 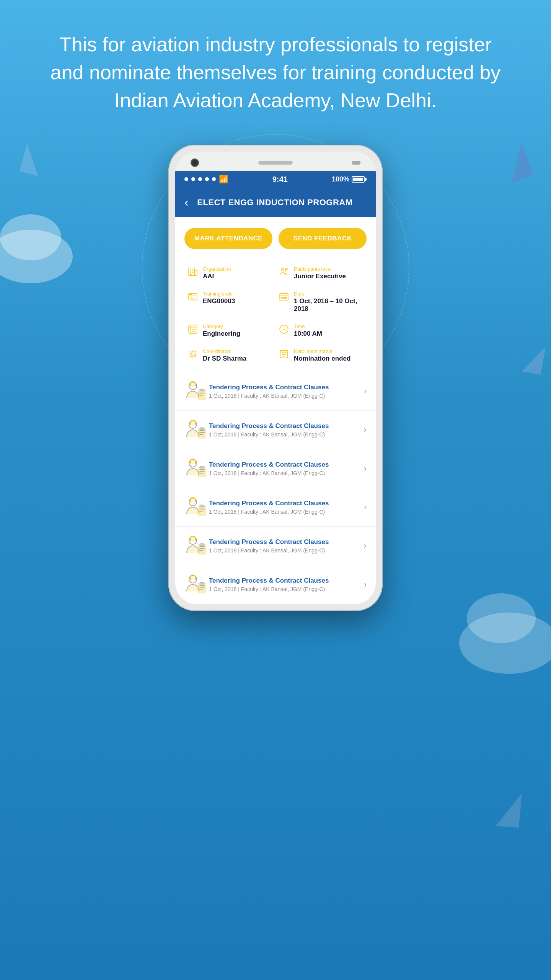 I want to click on coordinator-label: Co-ordinator, so click(x=225, y=351).